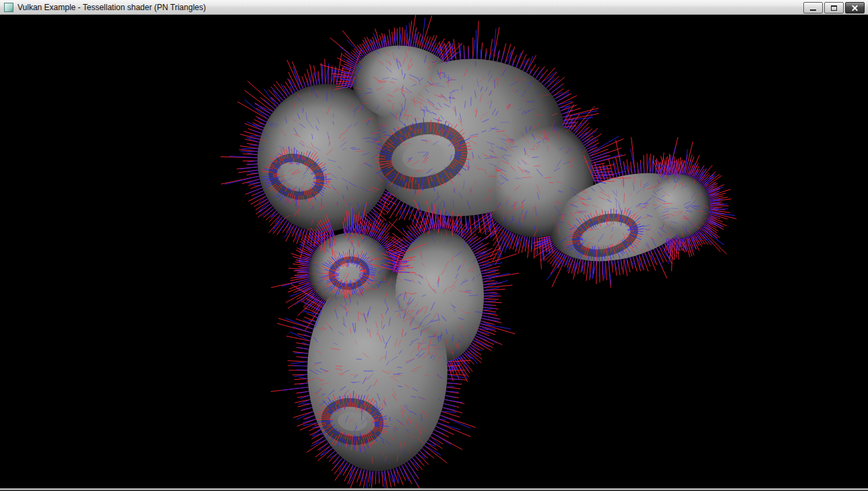  I want to click on app-icon, so click(9, 7).